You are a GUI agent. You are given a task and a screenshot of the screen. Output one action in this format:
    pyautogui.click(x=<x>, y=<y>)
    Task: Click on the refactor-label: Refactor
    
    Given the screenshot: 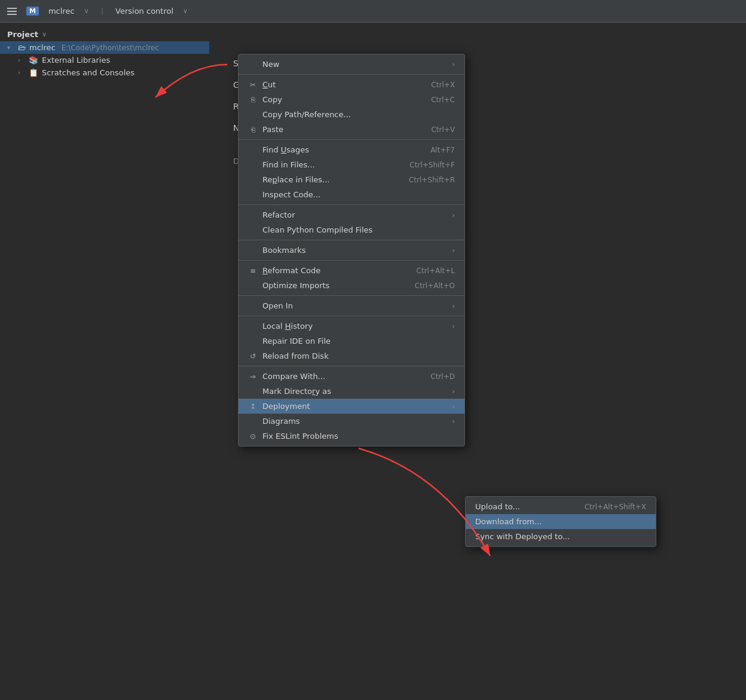 What is the action you would take?
    pyautogui.click(x=354, y=215)
    